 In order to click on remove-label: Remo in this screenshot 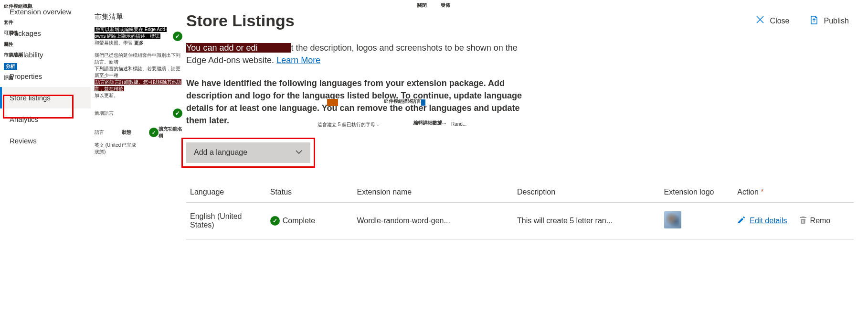, I will do `click(820, 221)`.